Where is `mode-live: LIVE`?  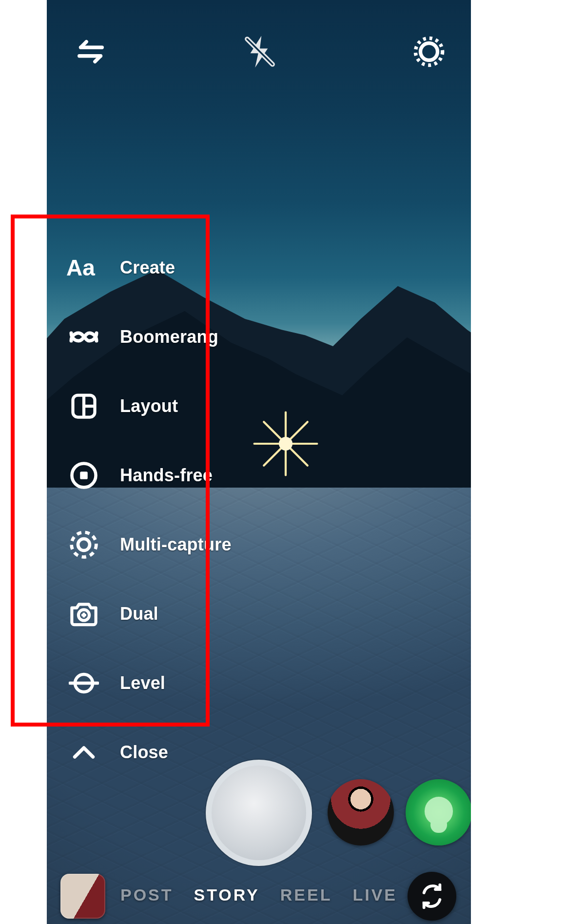 mode-live: LIVE is located at coordinates (375, 895).